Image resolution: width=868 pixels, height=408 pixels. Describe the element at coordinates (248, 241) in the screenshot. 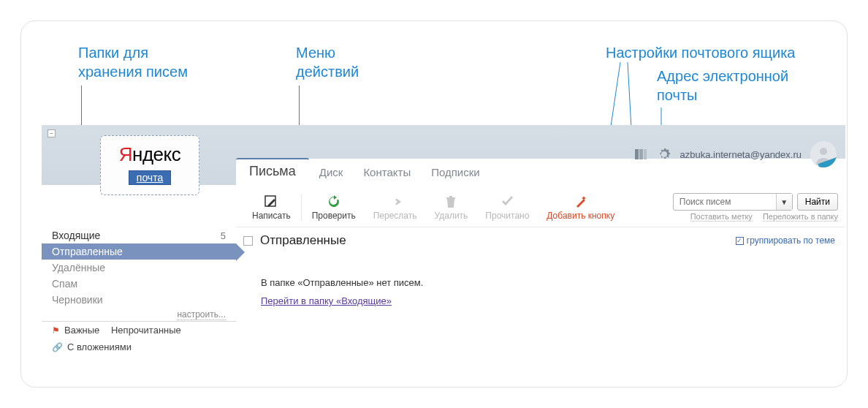

I see `select-all-checkbox` at that location.